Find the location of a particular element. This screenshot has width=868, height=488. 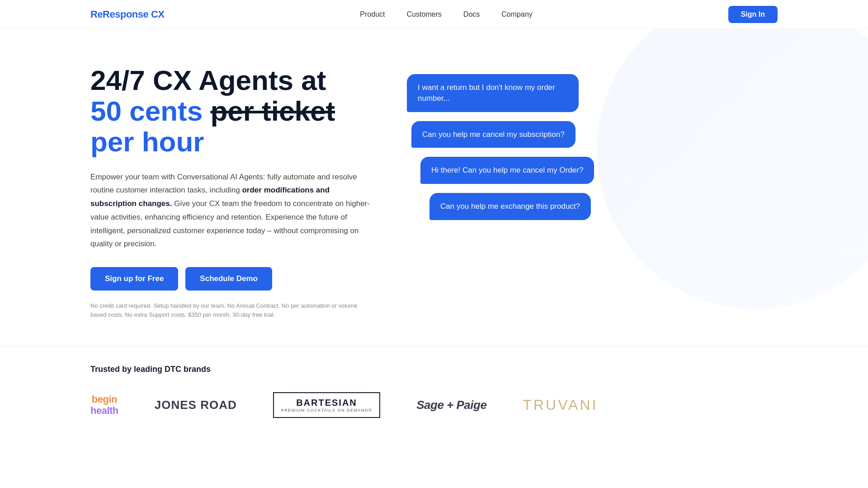

signin-button: Sign In is located at coordinates (753, 14).